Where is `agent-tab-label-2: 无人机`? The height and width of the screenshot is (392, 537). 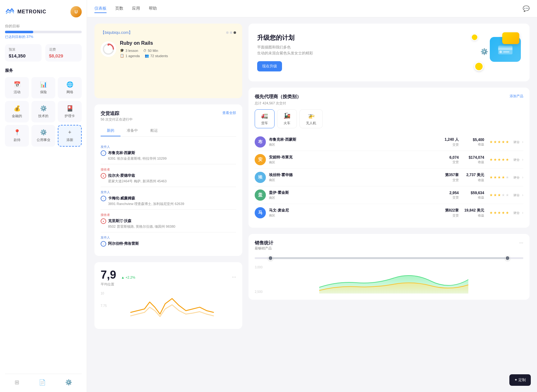
agent-tab-label-2: 无人机 is located at coordinates (311, 123).